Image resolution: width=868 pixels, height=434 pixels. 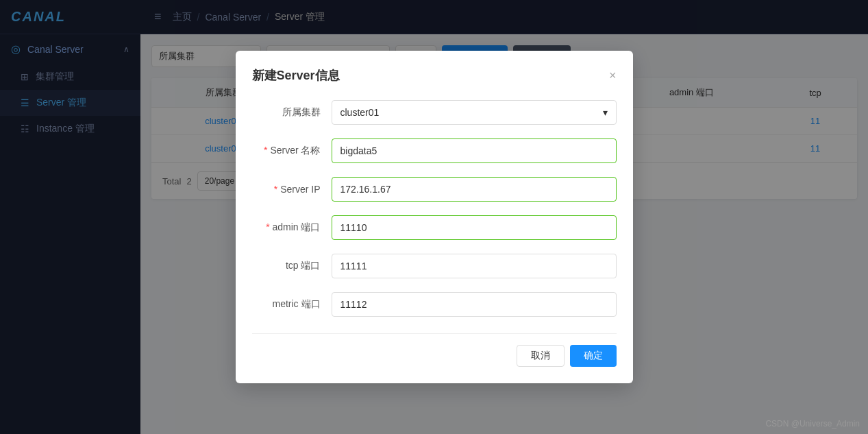 What do you see at coordinates (474, 304) in the screenshot?
I see `metric-port-field` at bounding box center [474, 304].